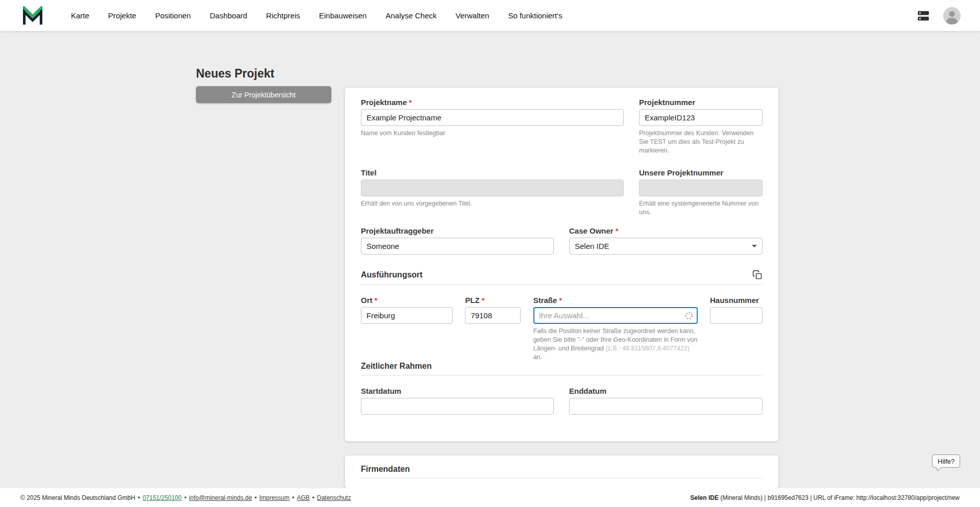 This screenshot has height=507, width=980. I want to click on projektname-input, so click(492, 117).